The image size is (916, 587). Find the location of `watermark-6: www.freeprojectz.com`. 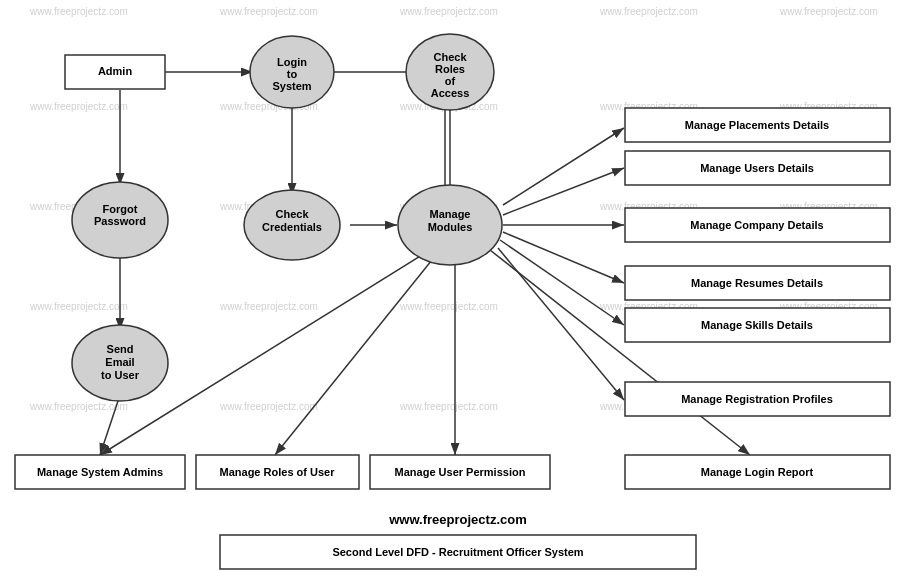

watermark-6: www.freeprojectz.com is located at coordinates (78, 106).